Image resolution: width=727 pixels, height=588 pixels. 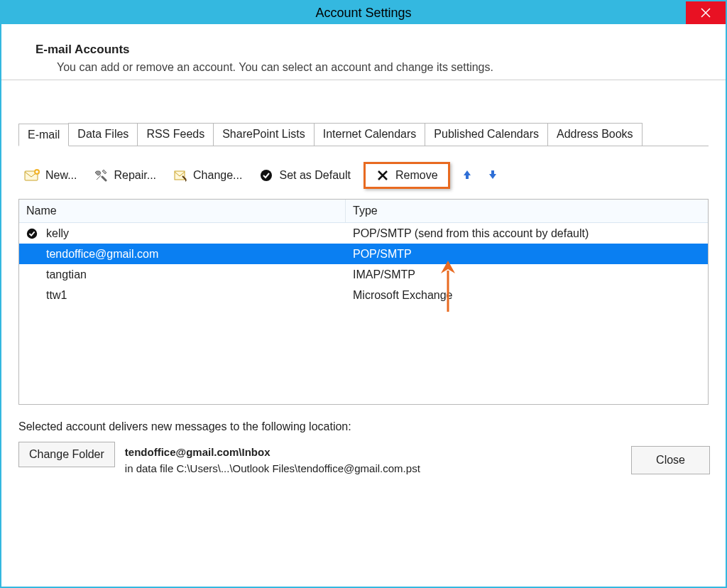 What do you see at coordinates (527, 254) in the screenshot?
I see `account-type: POP/SMTP` at bounding box center [527, 254].